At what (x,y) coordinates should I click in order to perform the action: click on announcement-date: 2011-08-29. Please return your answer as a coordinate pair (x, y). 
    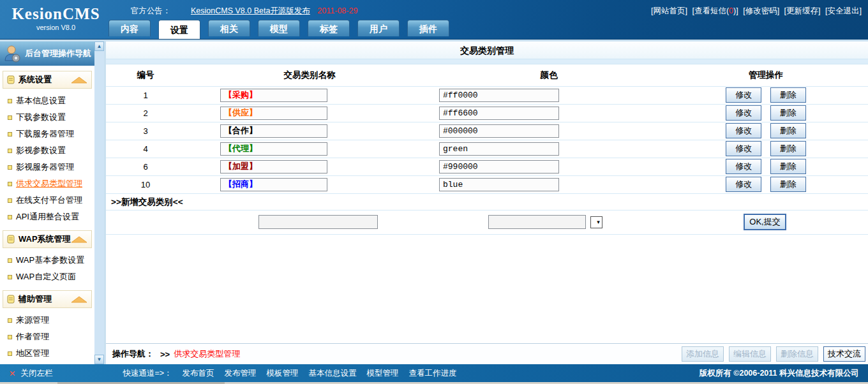
    Looking at the image, I should click on (337, 11).